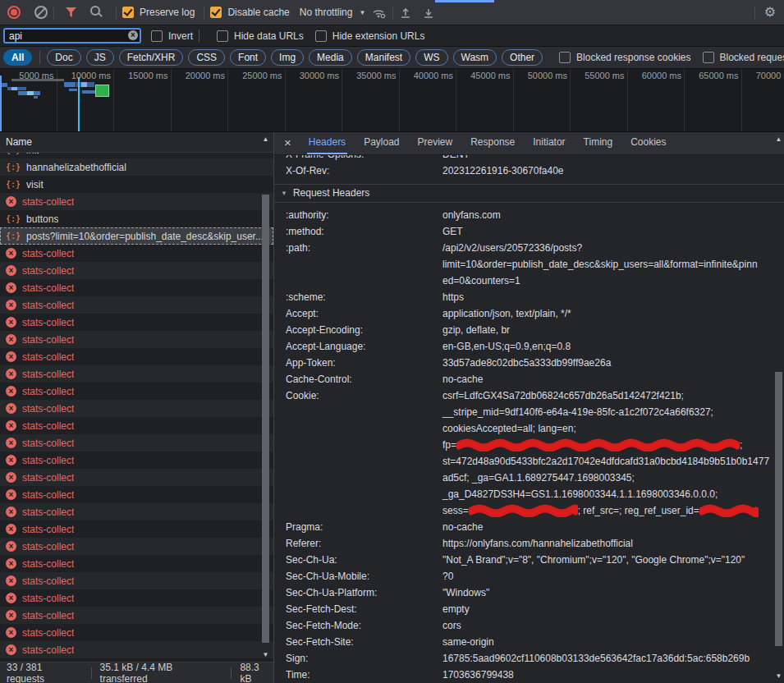 The image size is (784, 683). What do you see at coordinates (64, 57) in the screenshot?
I see `filter-chip-doc: Doc` at bounding box center [64, 57].